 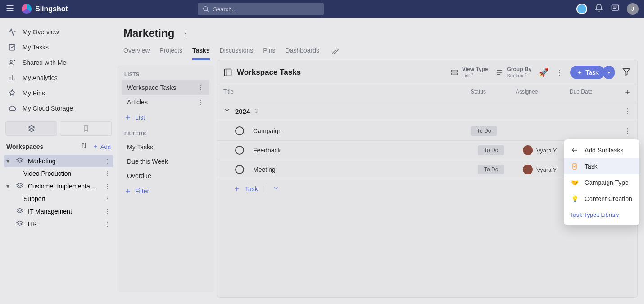 I want to click on filter-overdue: Overdue, so click(x=166, y=176).